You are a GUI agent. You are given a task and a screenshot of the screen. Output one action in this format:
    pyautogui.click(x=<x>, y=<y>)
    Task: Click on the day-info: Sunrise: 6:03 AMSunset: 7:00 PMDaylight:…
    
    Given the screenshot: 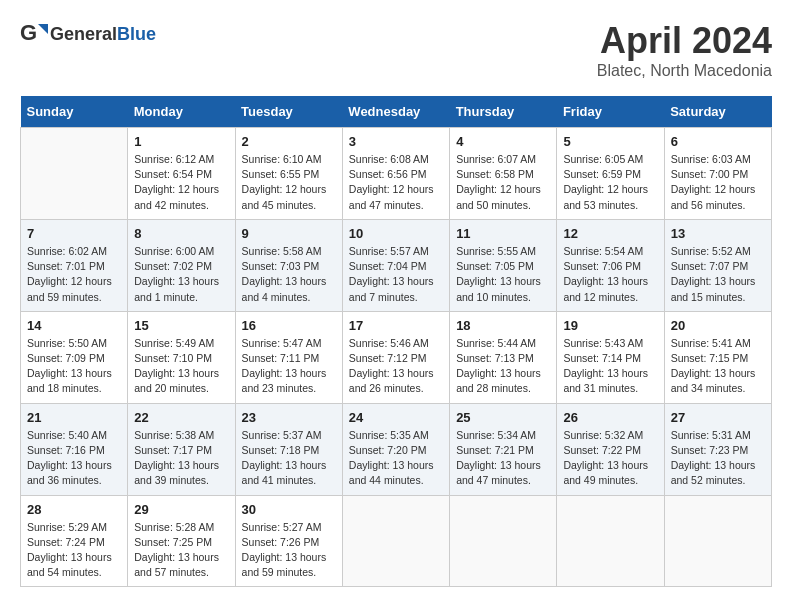 What is the action you would take?
    pyautogui.click(x=718, y=182)
    